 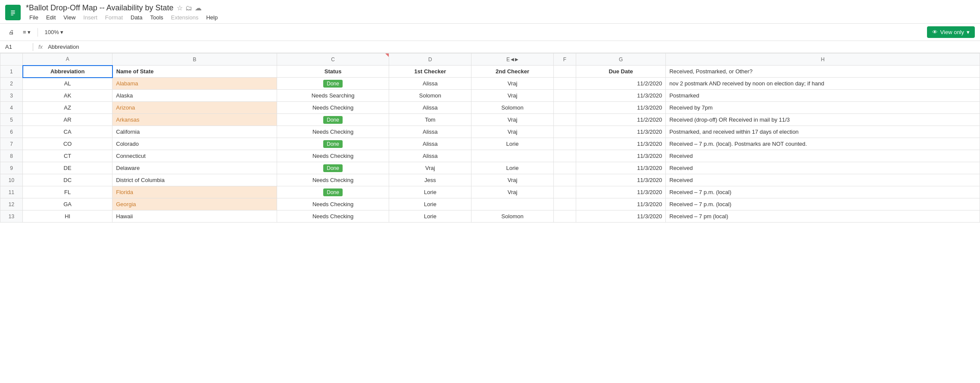 What do you see at coordinates (333, 120) in the screenshot?
I see `cell-status-3: Done` at bounding box center [333, 120].